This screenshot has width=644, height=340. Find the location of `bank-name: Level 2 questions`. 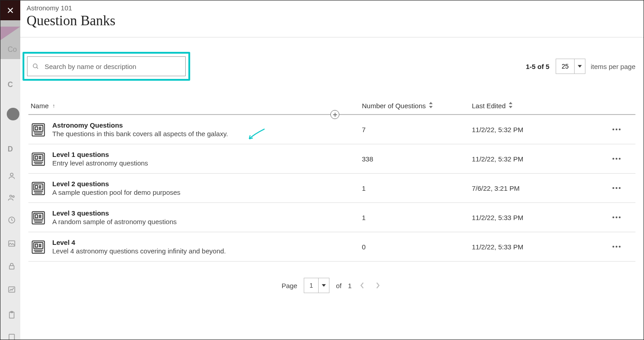

bank-name: Level 2 questions is located at coordinates (116, 184).